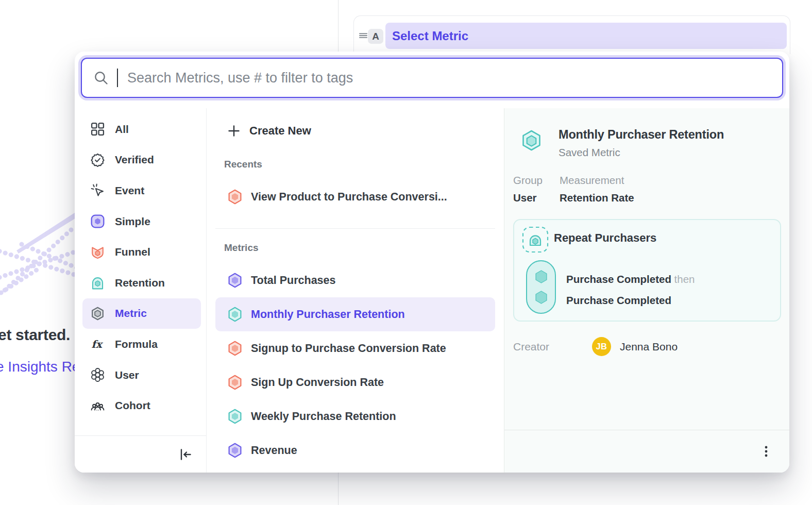 This screenshot has height=505, width=812. I want to click on creator-avatar: JB, so click(602, 346).